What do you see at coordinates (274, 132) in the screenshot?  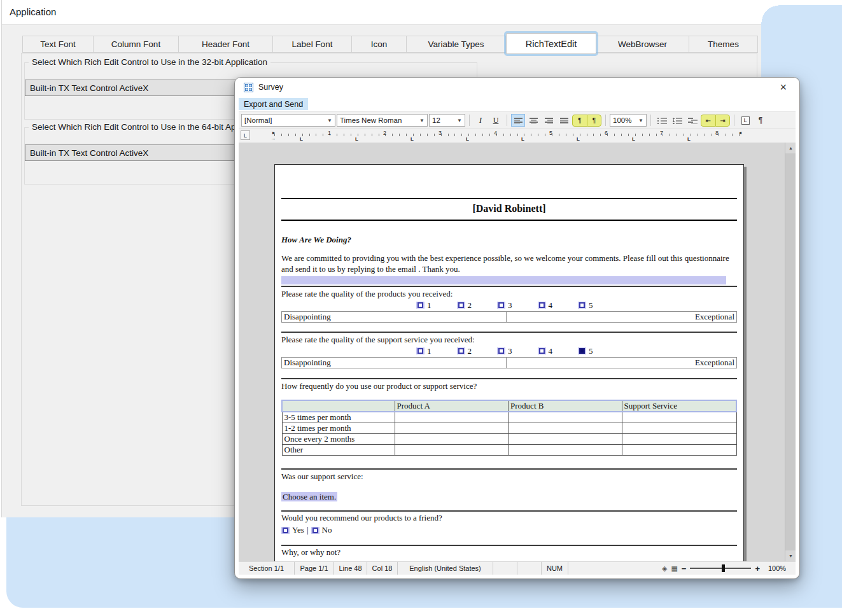 I see `first-line-indent-marker: ▸` at bounding box center [274, 132].